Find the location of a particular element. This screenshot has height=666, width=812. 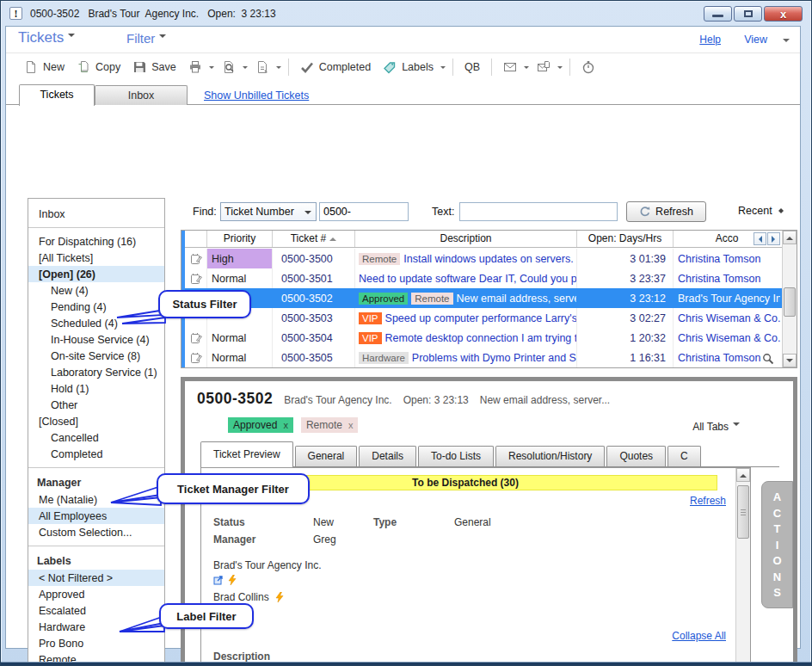

ticket-row-0500-3504: Normal 0500-3504 VIPRemote desktop conne… is located at coordinates (483, 337).